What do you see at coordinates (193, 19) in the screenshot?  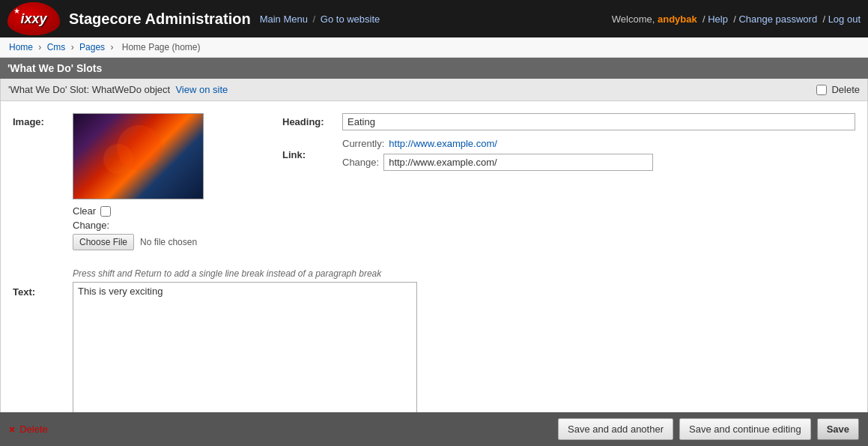 I see `header-left: ★ ixxy Stagecore Administration Main Men…` at bounding box center [193, 19].